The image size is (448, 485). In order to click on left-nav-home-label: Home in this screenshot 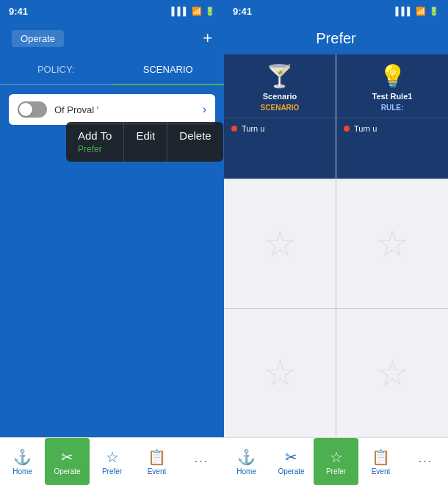, I will do `click(22, 472)`.